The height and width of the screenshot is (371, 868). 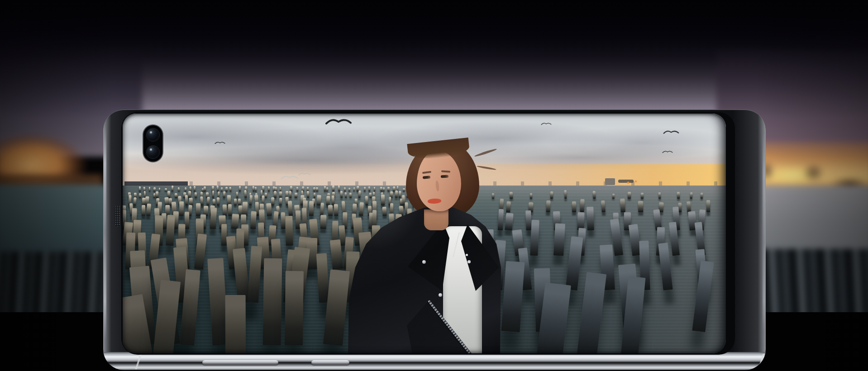 What do you see at coordinates (764, 232) in the screenshot?
I see `phone-right-edge-highlight` at bounding box center [764, 232].